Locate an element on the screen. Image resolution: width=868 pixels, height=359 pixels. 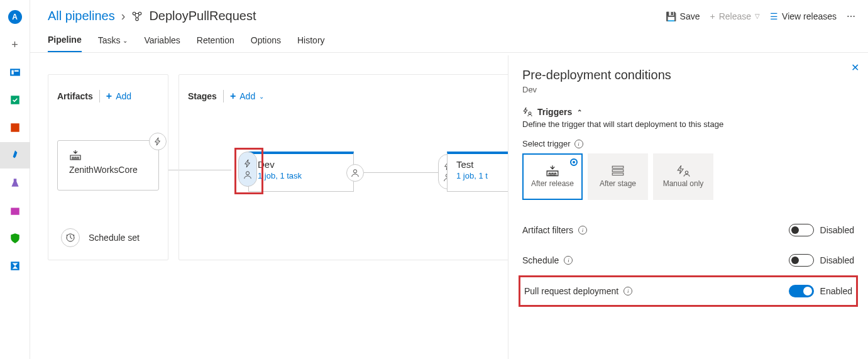
stage-name: Dev is located at coordinates (301, 165).